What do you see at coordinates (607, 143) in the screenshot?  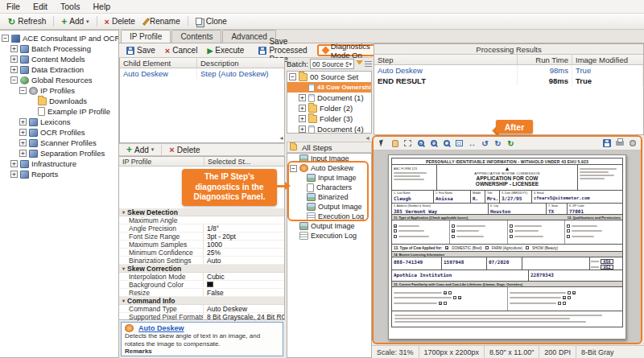 I see `save-image-button` at bounding box center [607, 143].